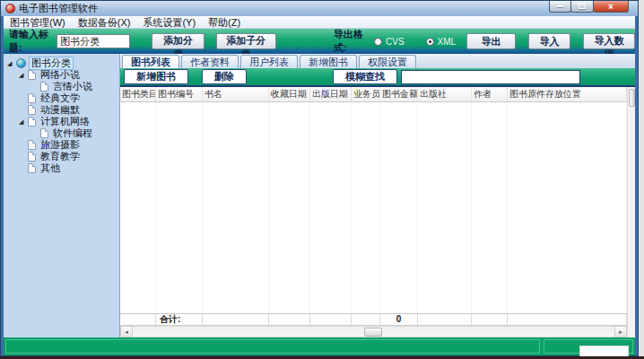 This screenshot has height=359, width=644. Describe the element at coordinates (641, 180) in the screenshot. I see `desktop-right-strip` at that location.